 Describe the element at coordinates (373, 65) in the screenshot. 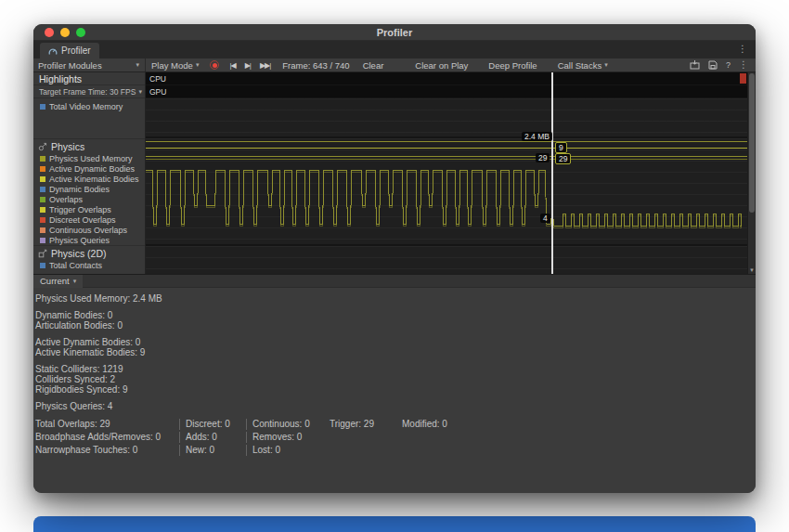

I see `clear-button: Clear` at that location.